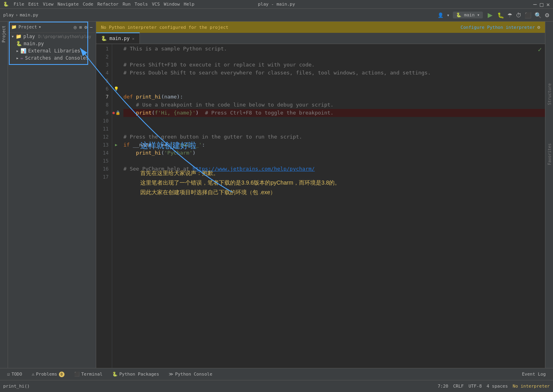  I want to click on run-config: 🐍 main ▾, so click(468, 15).